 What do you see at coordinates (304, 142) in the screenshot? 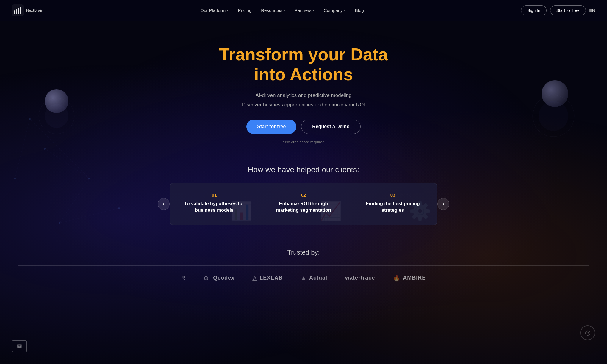
I see `no-credit-text: * No credit card required` at bounding box center [304, 142].